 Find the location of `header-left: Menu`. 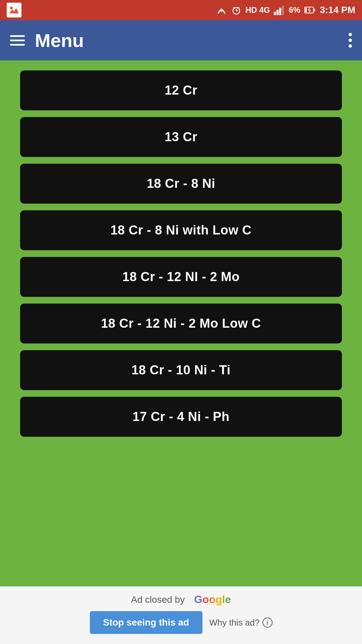

header-left: Menu is located at coordinates (47, 40).